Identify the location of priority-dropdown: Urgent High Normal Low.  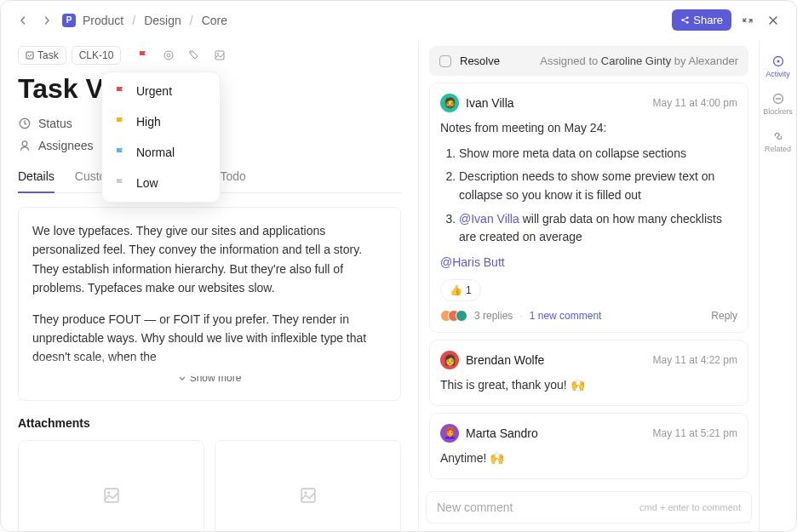
(161, 137).